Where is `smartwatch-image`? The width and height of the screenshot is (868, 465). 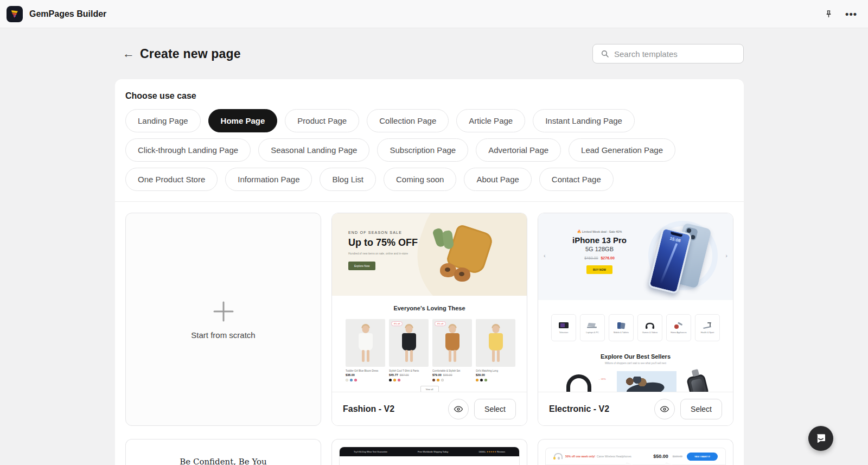 smartwatch-image is located at coordinates (698, 383).